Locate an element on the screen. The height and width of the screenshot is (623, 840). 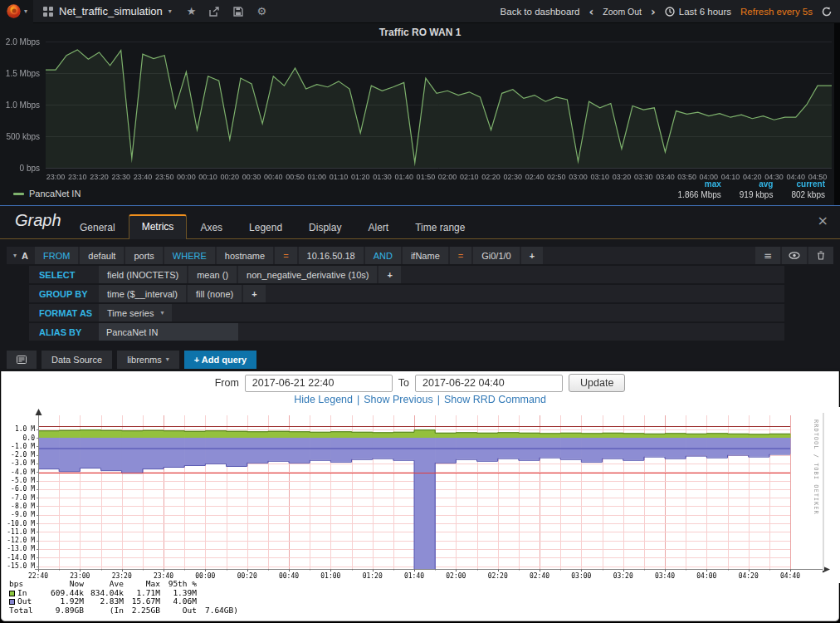
where-keyword: WHERE is located at coordinates (189, 256).